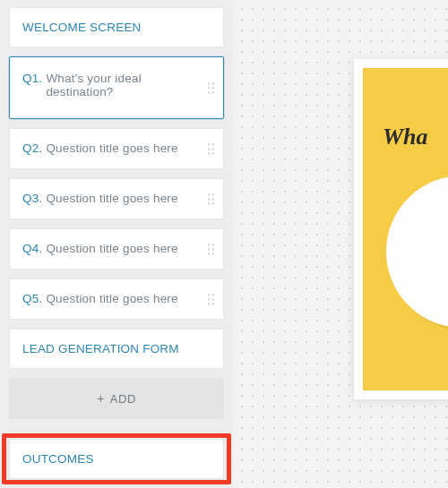 The image size is (448, 488). Describe the element at coordinates (405, 229) in the screenshot. I see `preview-slide: Wha` at that location.